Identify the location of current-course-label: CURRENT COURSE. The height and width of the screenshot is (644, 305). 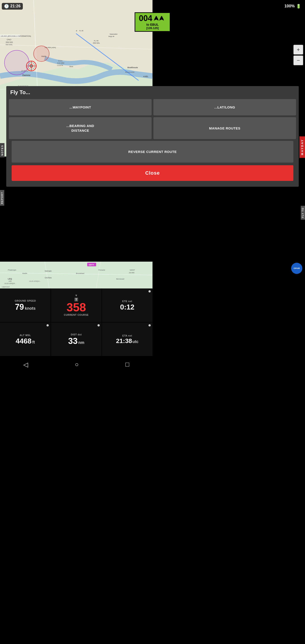
(76, 315).